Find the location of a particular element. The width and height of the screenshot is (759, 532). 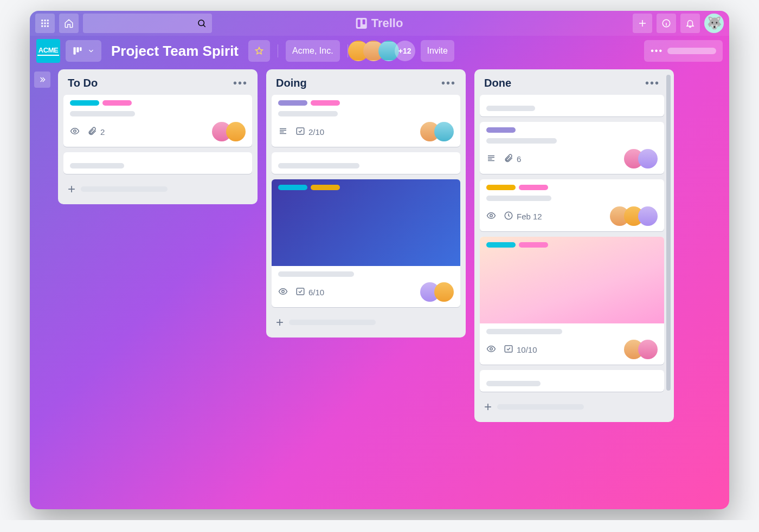

card: 6/10 is located at coordinates (366, 243).